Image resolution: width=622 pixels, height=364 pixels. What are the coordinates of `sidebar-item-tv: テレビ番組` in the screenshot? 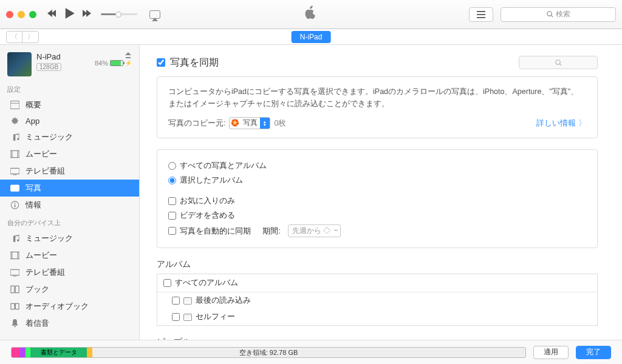 It's located at (69, 171).